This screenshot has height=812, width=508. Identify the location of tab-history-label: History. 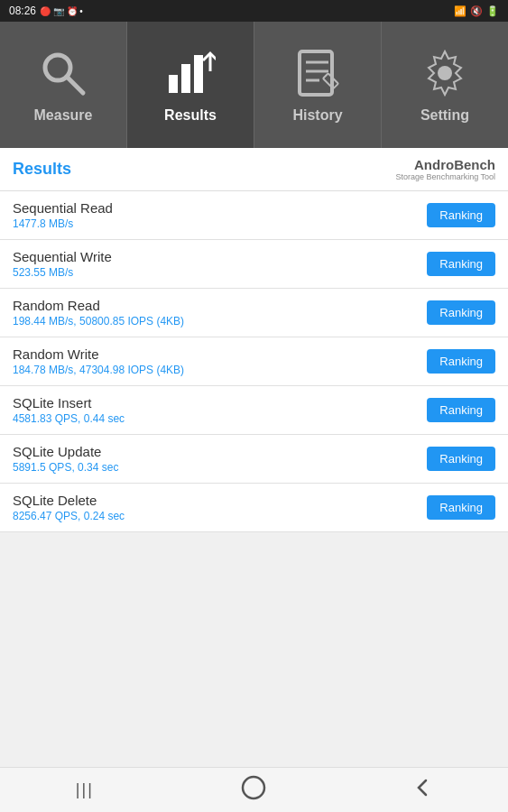
(318, 115).